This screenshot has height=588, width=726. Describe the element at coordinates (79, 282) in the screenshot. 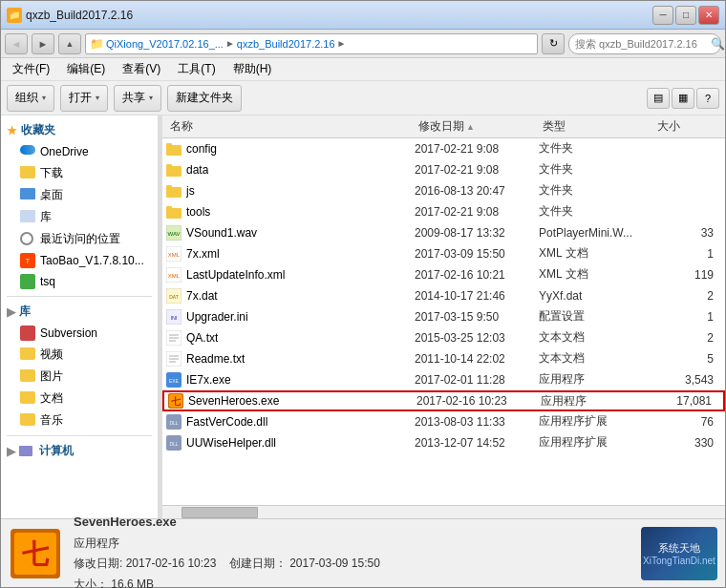

I see `sidebar-item-tsq: tsq` at that location.